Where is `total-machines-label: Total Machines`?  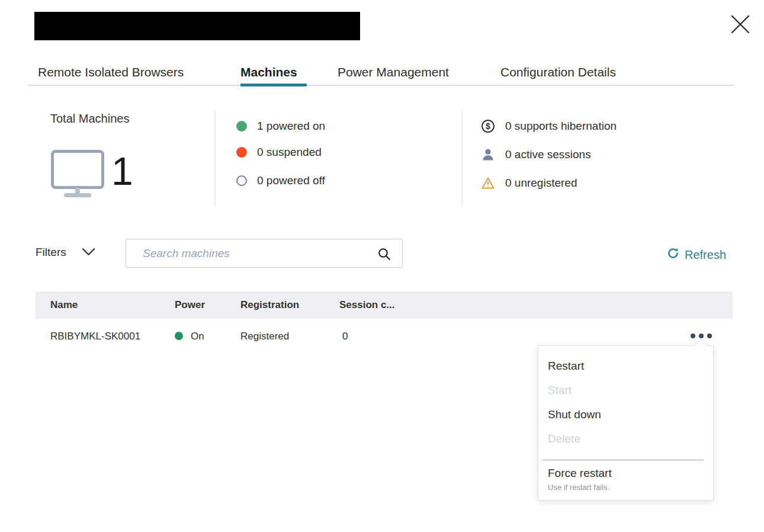 total-machines-label: Total Machines is located at coordinates (90, 118).